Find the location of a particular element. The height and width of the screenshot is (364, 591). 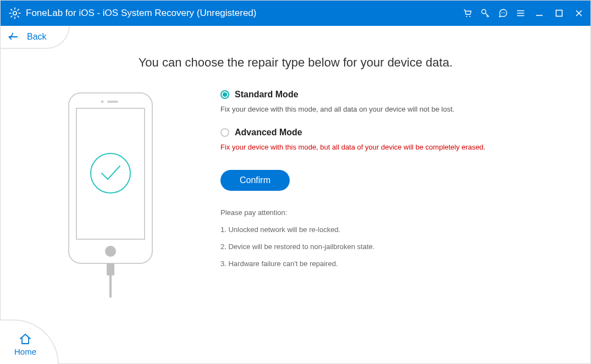

window-maximize-button is located at coordinates (559, 13).